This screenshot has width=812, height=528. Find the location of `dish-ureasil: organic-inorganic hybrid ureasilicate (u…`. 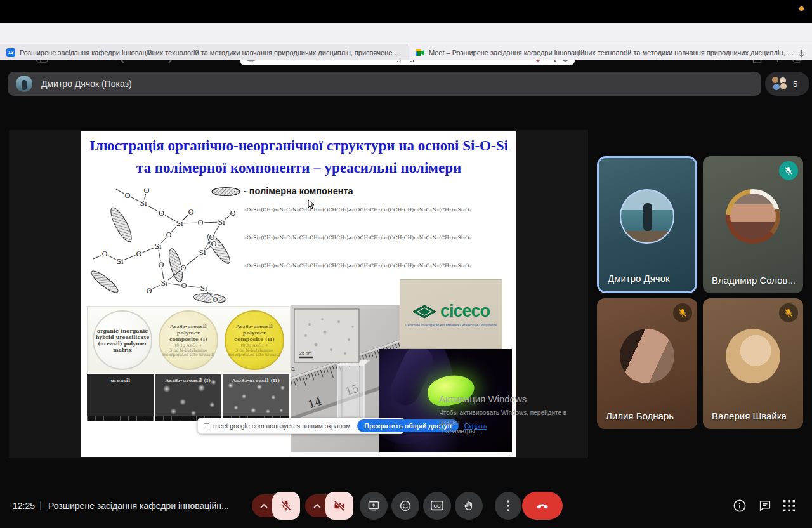

dish-ureasil: organic-inorganic hybrid ureasilicate (u… is located at coordinates (122, 340).